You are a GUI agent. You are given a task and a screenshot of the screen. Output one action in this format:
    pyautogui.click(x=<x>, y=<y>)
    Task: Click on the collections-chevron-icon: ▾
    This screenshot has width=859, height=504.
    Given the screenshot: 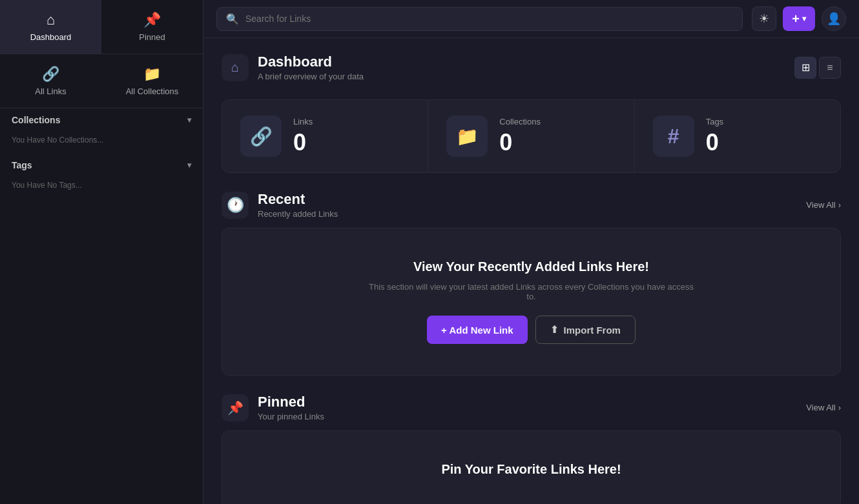 What is the action you would take?
    pyautogui.click(x=189, y=120)
    